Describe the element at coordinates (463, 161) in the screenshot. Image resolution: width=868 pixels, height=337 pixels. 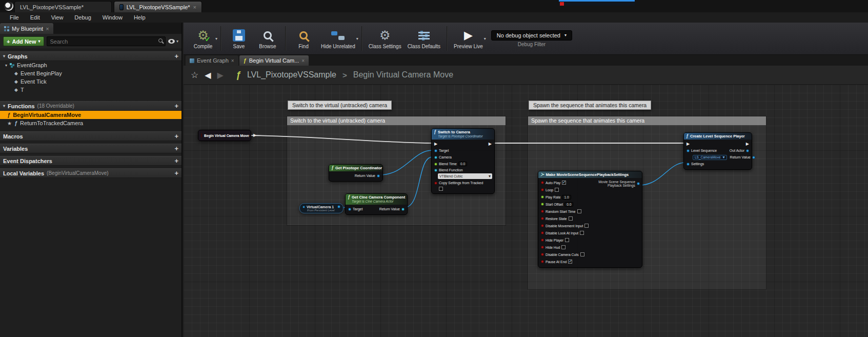
I see `node-switch-to-camera: ƒ Switch to Camera Target is Pixotope Co…` at that location.